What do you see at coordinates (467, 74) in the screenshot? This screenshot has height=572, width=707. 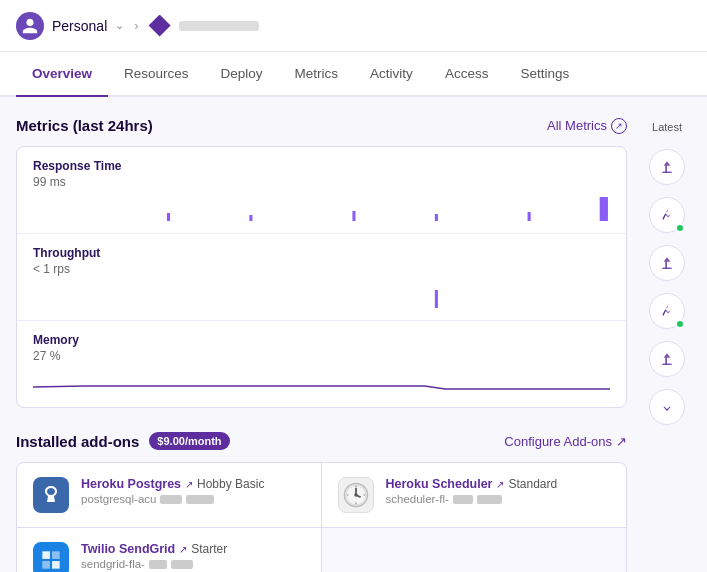 I see `nav-access: Access` at bounding box center [467, 74].